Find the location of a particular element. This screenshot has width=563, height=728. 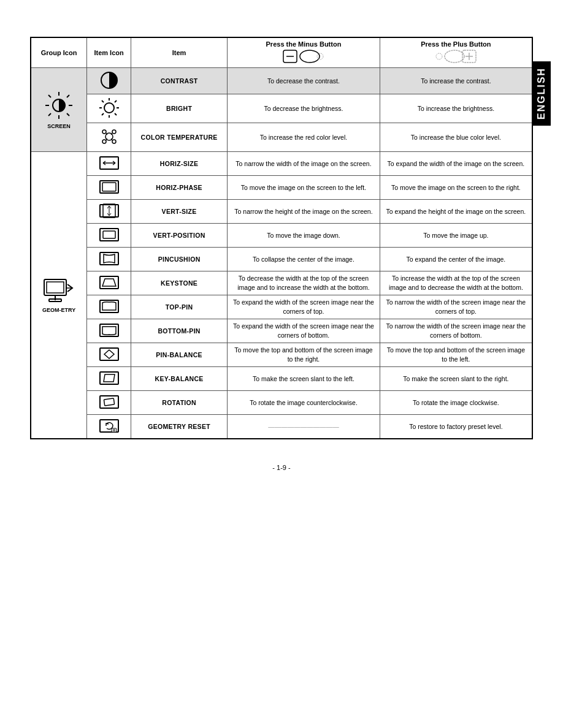

bottom-pin-minus-desc: To expand the width of the screen image … is located at coordinates (304, 331).